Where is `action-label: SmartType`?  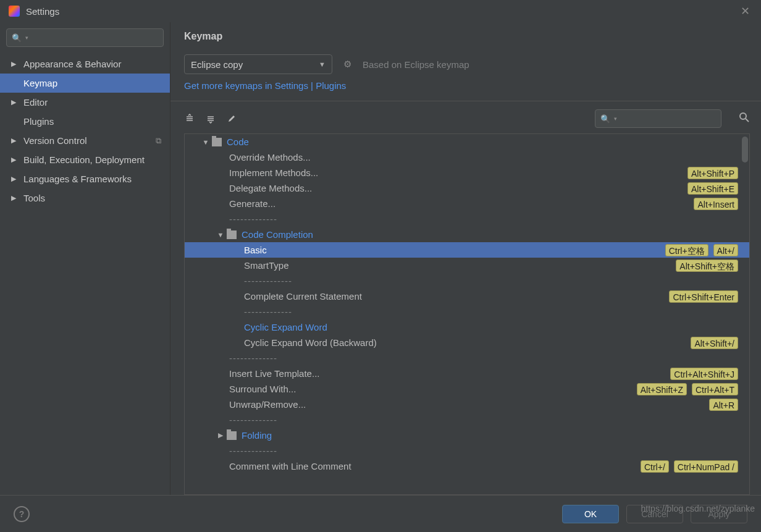 action-label: SmartType is located at coordinates (267, 266).